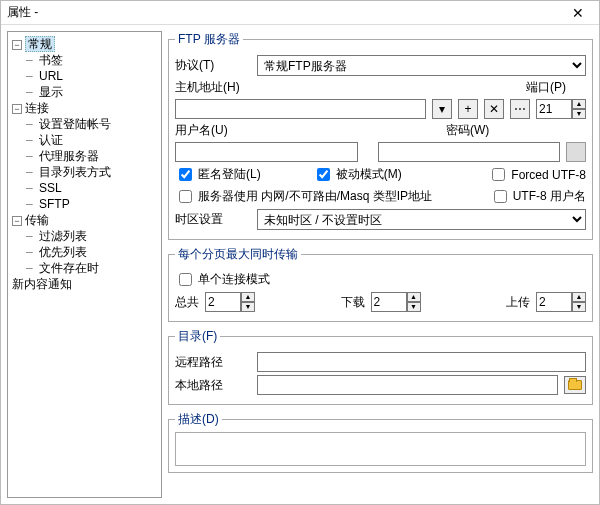  Describe the element at coordinates (304, 196) in the screenshot. I see `masq-checkbox: 服务器使用 内网/不可路由/Masq 类型IP地址` at that location.